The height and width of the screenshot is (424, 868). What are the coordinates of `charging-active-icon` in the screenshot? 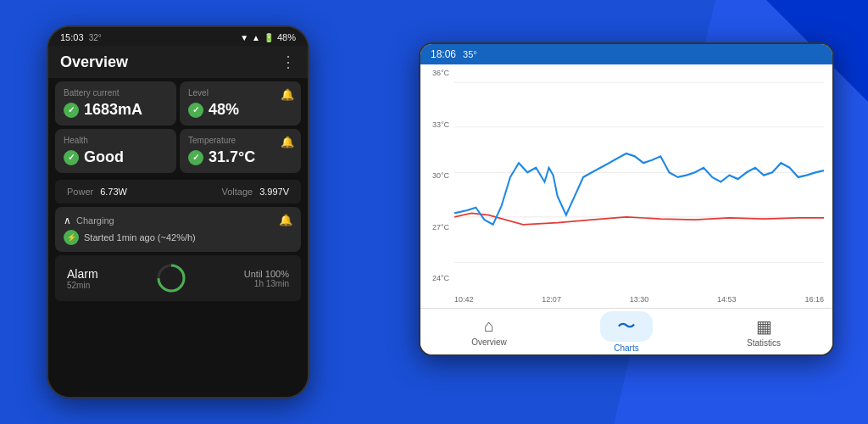 It's located at (71, 237).